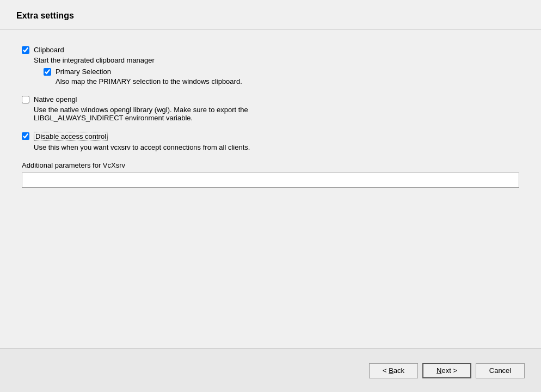  What do you see at coordinates (281, 72) in the screenshot?
I see `primary-selection-row: Primary Selection` at bounding box center [281, 72].